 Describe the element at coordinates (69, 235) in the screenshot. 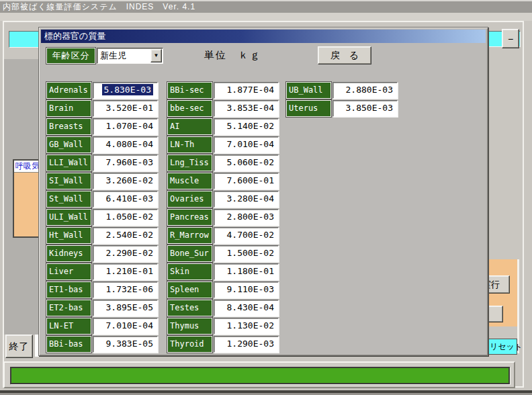

I see `organ-label: Ht_Wall` at that location.